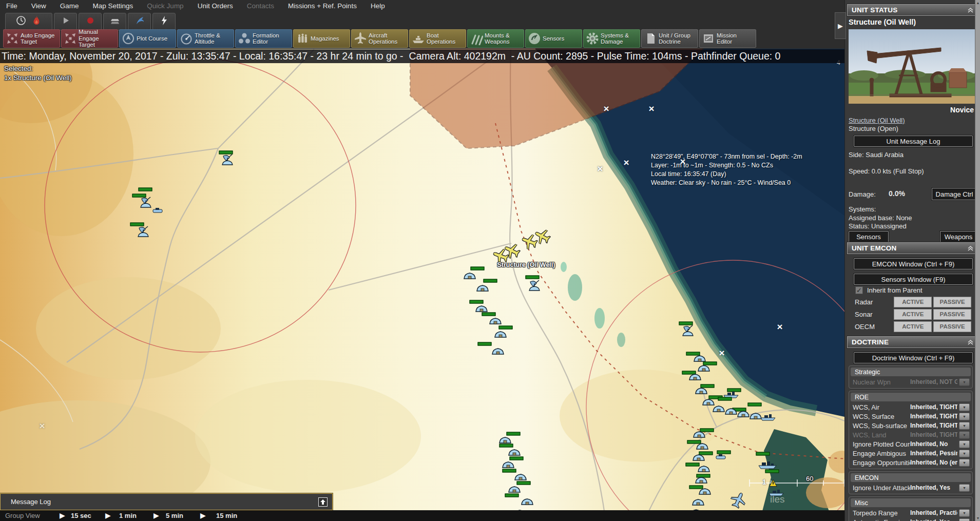 The width and height of the screenshot is (980, 521). What do you see at coordinates (859, 291) in the screenshot?
I see `inherit-from-parent-checkbox: ✓` at bounding box center [859, 291].